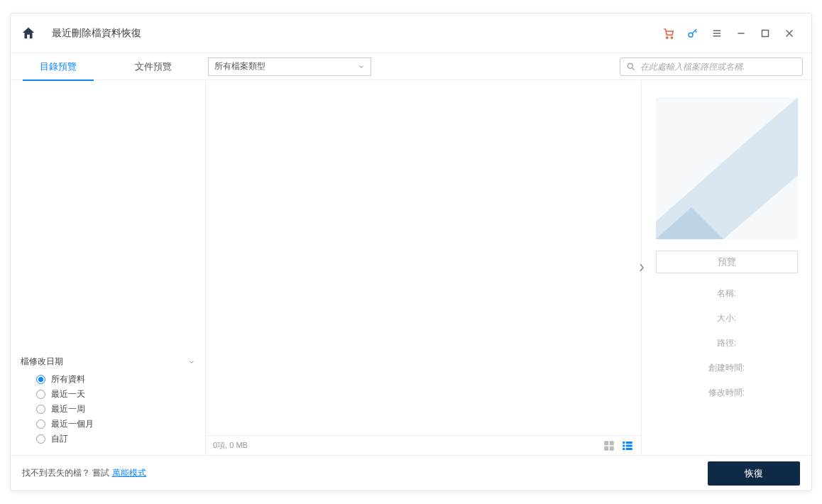 The image size is (822, 504). Describe the element at coordinates (108, 403) in the screenshot. I see `date-filter-panel: 檔修改日期 所有資料最近一天最近一周最近一個月自訂` at that location.